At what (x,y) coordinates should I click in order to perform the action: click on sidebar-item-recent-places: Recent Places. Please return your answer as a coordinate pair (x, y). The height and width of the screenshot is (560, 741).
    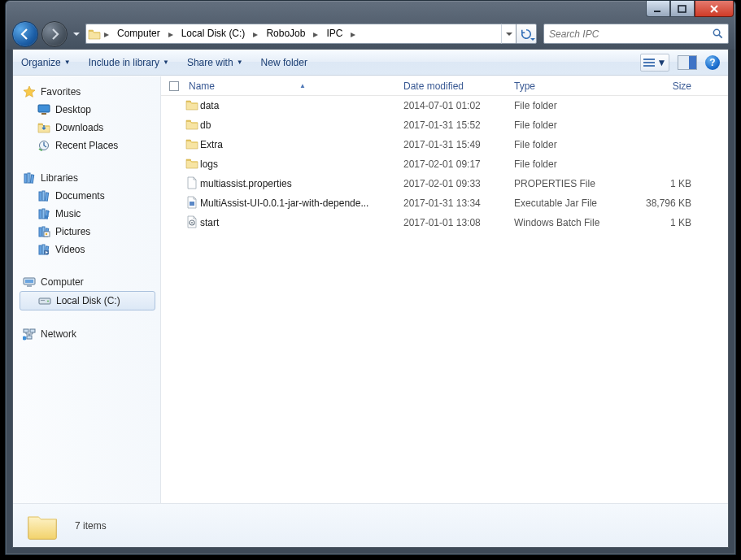
    Looking at the image, I should click on (89, 145).